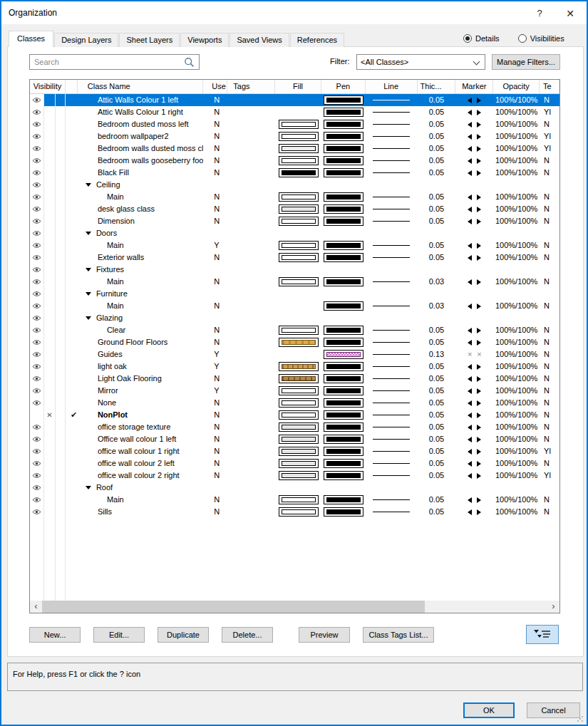 Image resolution: width=588 pixels, height=726 pixels. What do you see at coordinates (295, 463) in the screenshot?
I see `class-row: office wall colour 2 left N 0.05 100%/10…` at bounding box center [295, 463].